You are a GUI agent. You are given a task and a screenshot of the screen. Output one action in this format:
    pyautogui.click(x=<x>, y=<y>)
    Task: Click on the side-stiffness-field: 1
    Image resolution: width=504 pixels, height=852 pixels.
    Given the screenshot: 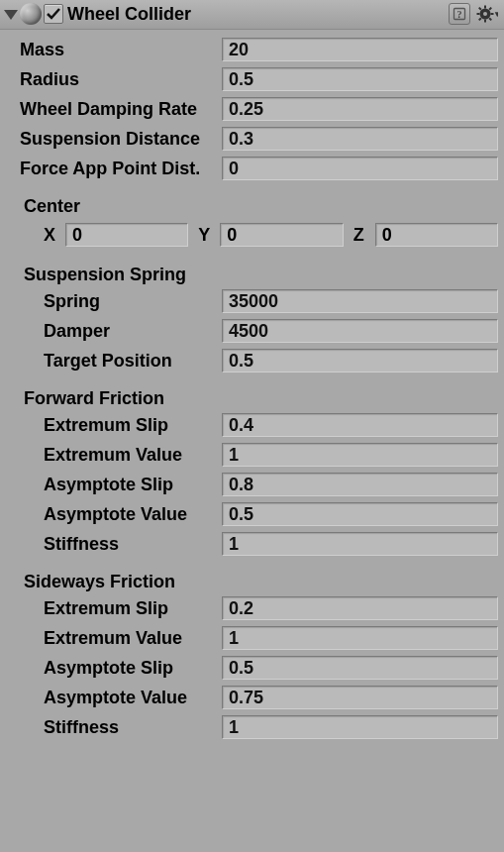 What is the action you would take?
    pyautogui.click(x=360, y=727)
    